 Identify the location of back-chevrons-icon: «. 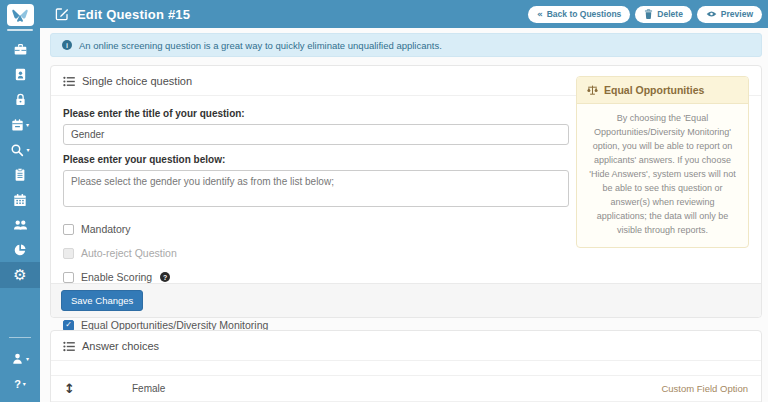
(540, 14).